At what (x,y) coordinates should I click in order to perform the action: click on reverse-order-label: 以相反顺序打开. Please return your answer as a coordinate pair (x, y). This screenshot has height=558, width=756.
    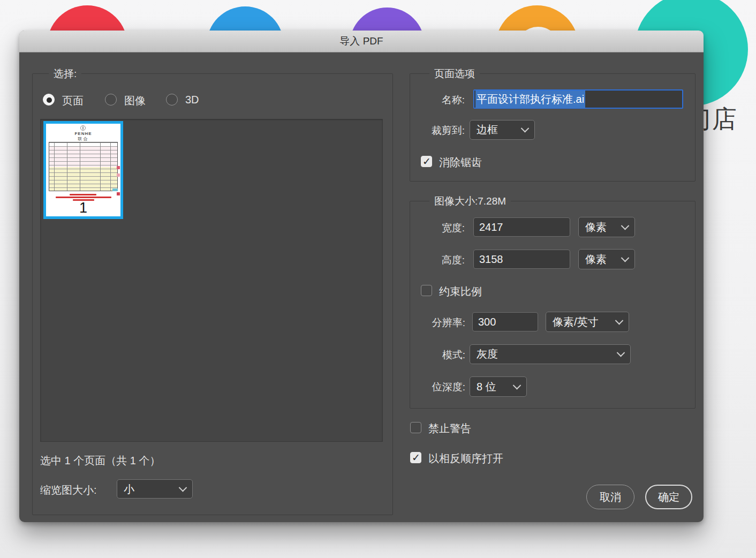
    Looking at the image, I should click on (466, 458).